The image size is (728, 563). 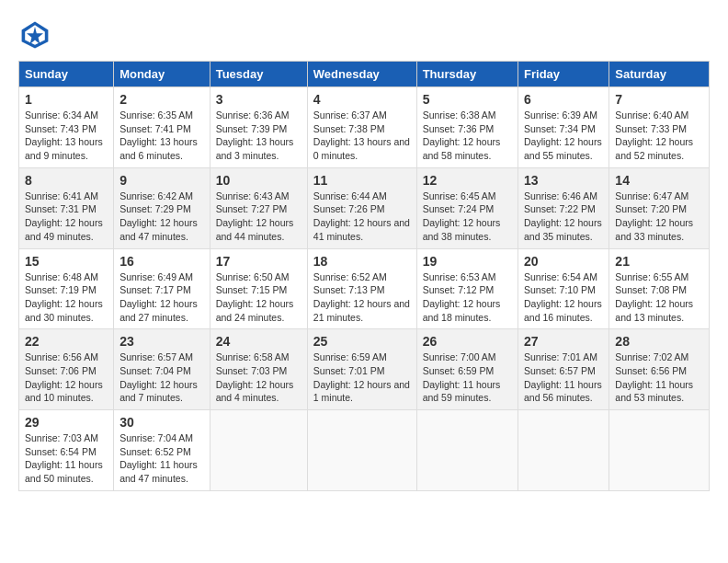 I want to click on day-number: 27, so click(x=563, y=341).